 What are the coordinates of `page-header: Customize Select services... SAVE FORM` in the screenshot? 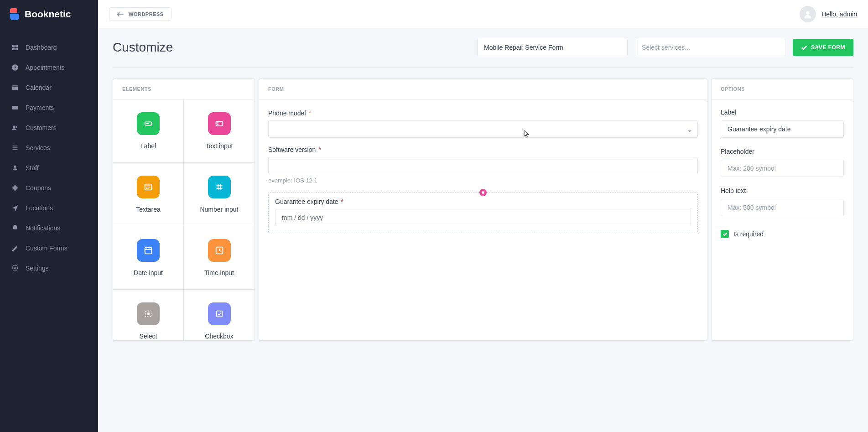 It's located at (483, 53).